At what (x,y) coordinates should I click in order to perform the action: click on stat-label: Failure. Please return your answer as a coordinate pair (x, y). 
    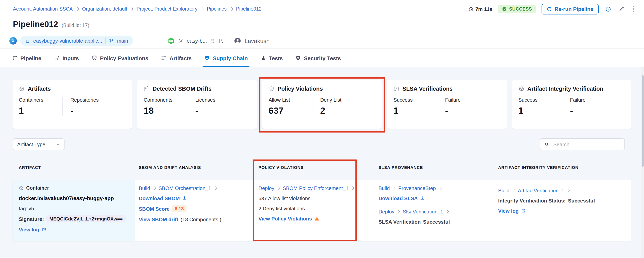
    Looking at the image, I should click on (598, 100).